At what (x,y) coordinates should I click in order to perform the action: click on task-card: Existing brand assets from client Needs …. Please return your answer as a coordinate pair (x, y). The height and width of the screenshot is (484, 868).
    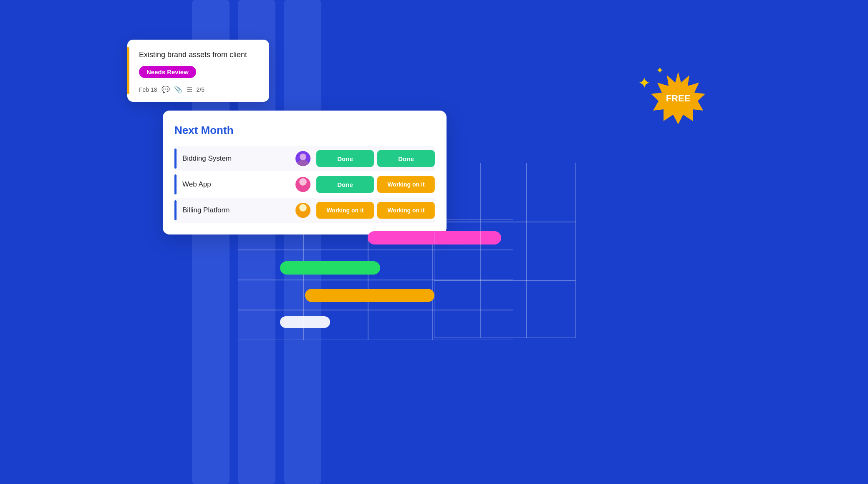
    Looking at the image, I should click on (198, 71).